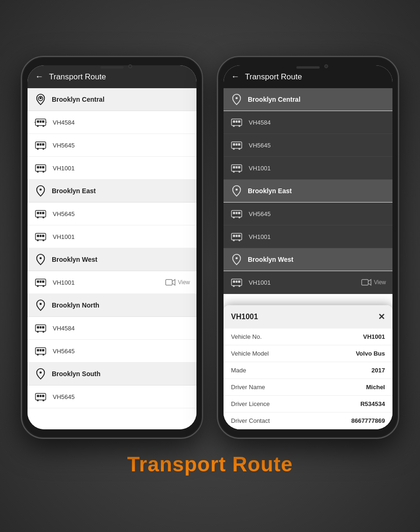 The width and height of the screenshot is (420, 532). What do you see at coordinates (210, 464) in the screenshot?
I see `bottom-label: Transport Route` at bounding box center [210, 464].